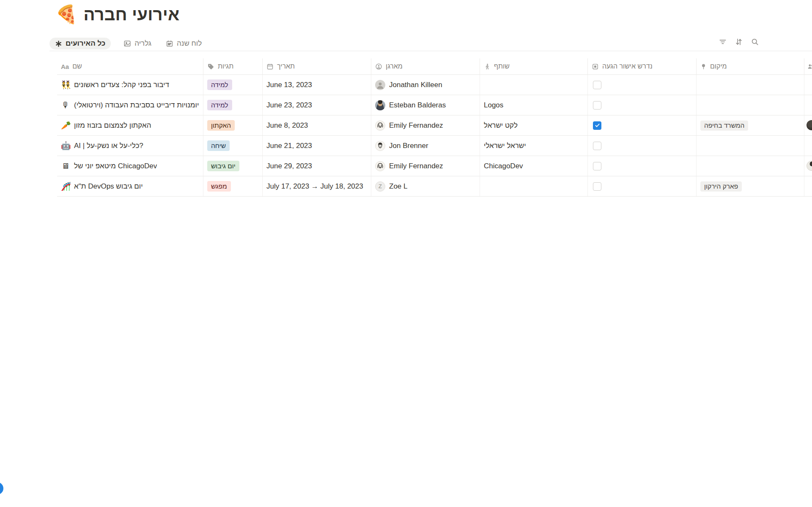 The image size is (812, 507). Describe the element at coordinates (112, 126) in the screenshot. I see `event-title: האקתון לצמצום בזבוז מזון` at that location.